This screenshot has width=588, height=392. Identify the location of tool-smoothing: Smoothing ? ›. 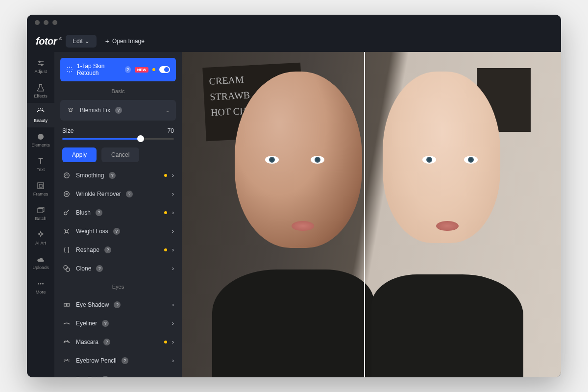
(118, 175).